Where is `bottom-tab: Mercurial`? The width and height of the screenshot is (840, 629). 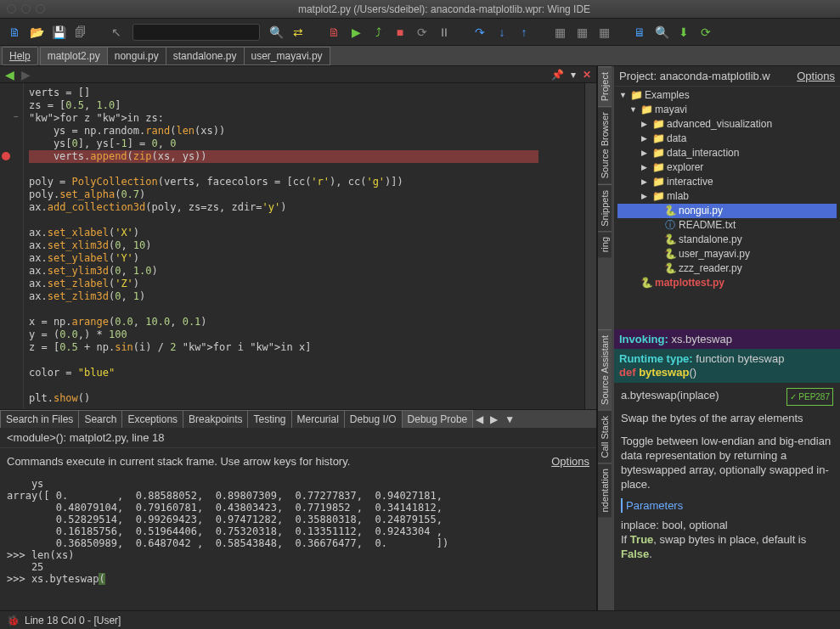 bottom-tab: Mercurial is located at coordinates (318, 419).